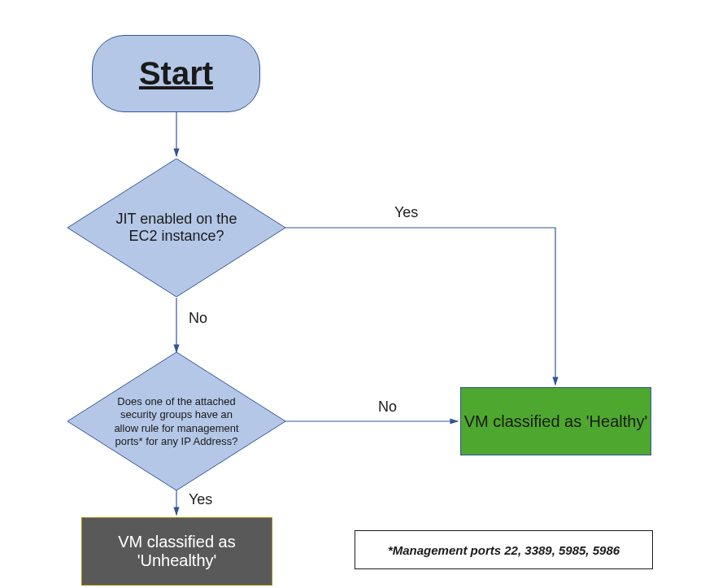  What do you see at coordinates (176, 228) in the screenshot?
I see `decision-jit-label: JIT enabled on the EC2 instance?` at bounding box center [176, 228].